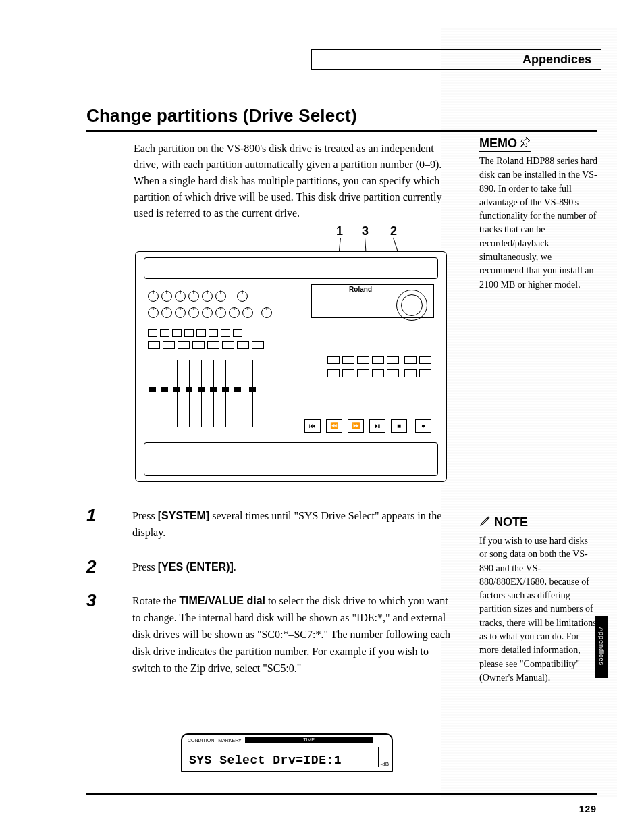 Image resolution: width=644 pixels, height=838 pixels. I want to click on transport-ff-icon: ⏩, so click(356, 426).